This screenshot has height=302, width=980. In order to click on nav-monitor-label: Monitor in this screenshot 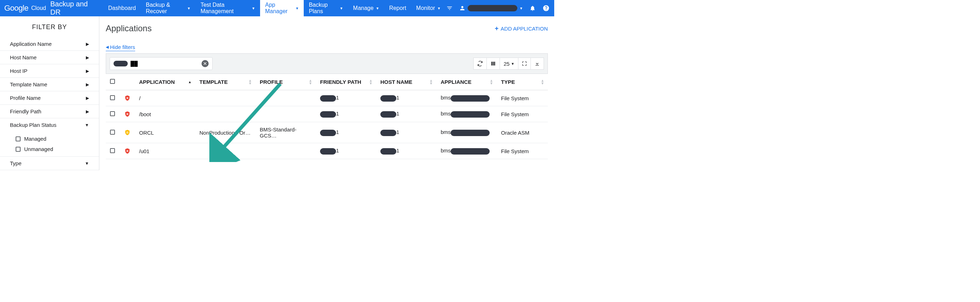, I will do `click(425, 8)`.